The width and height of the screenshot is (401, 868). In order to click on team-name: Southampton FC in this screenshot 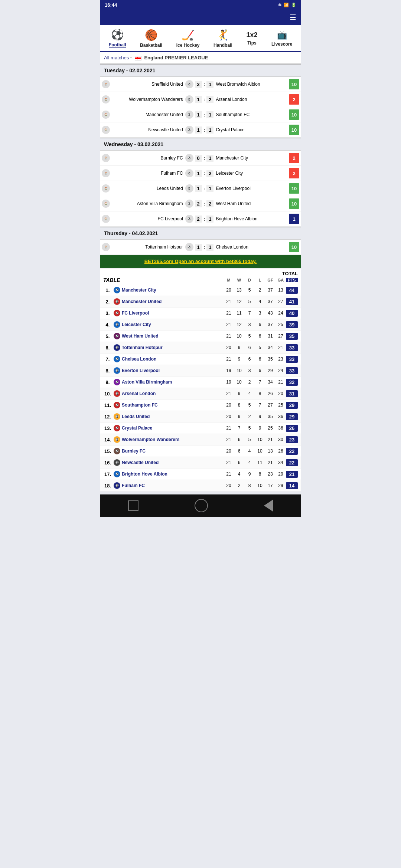, I will do `click(173, 405)`.